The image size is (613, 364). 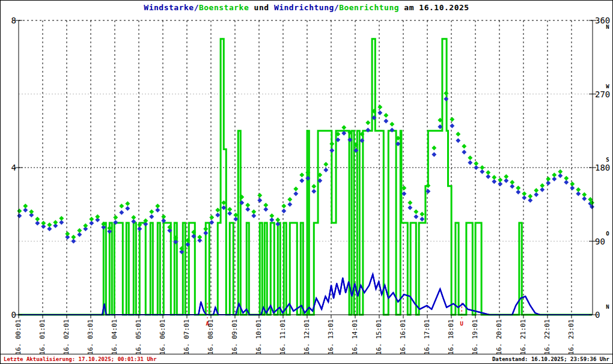 I want to click on x-axis-label: 16. 06:01, so click(x=163, y=336).